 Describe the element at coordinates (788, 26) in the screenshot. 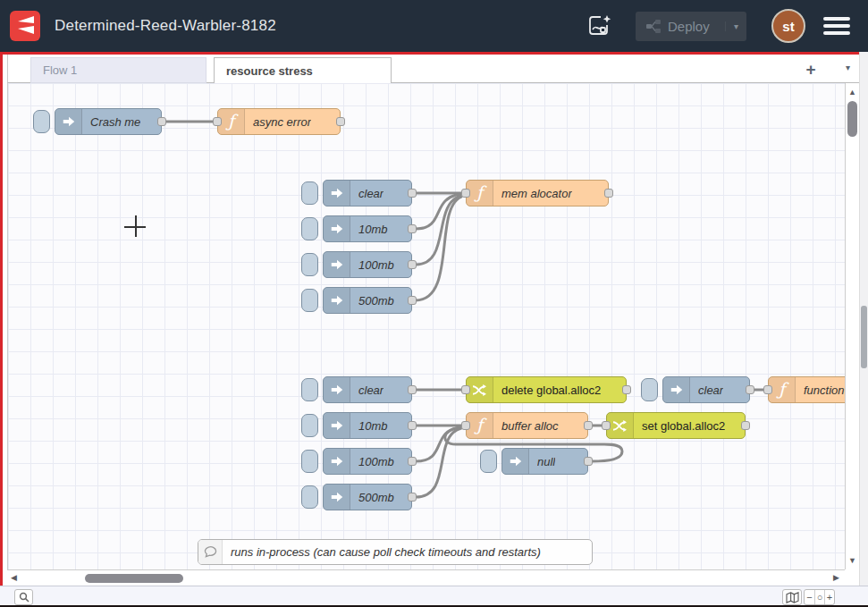

I see `user-avatar: st` at that location.